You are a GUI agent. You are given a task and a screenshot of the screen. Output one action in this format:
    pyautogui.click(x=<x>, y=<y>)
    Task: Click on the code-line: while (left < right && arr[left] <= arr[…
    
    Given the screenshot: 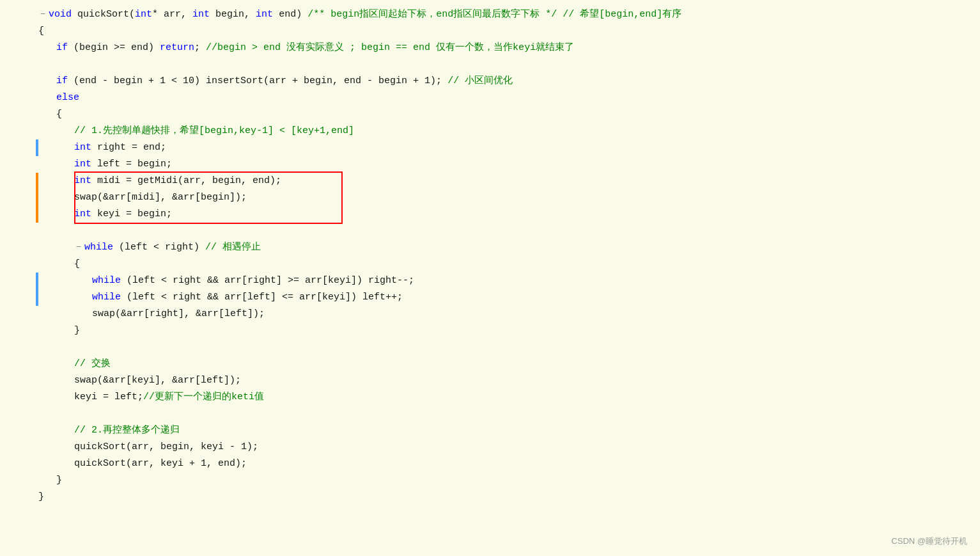 What is the action you would take?
    pyautogui.click(x=509, y=298)
    